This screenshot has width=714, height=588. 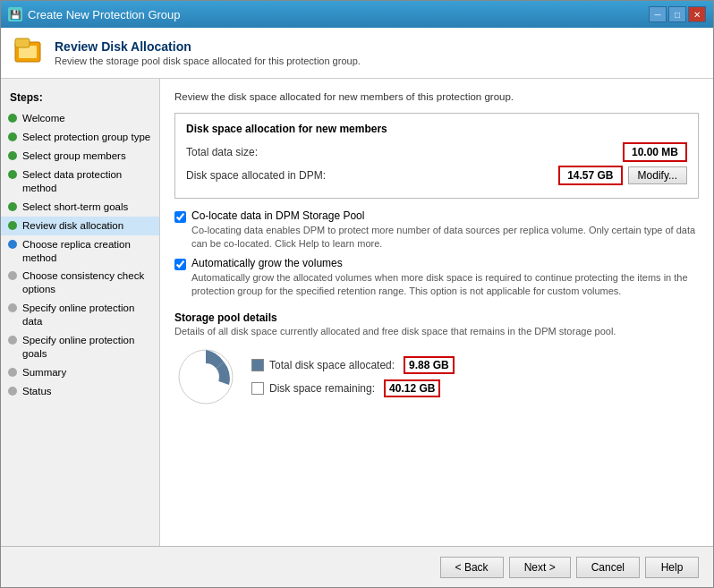 What do you see at coordinates (655, 152) in the screenshot?
I see `total-data-size-value: 10.00 MB` at bounding box center [655, 152].